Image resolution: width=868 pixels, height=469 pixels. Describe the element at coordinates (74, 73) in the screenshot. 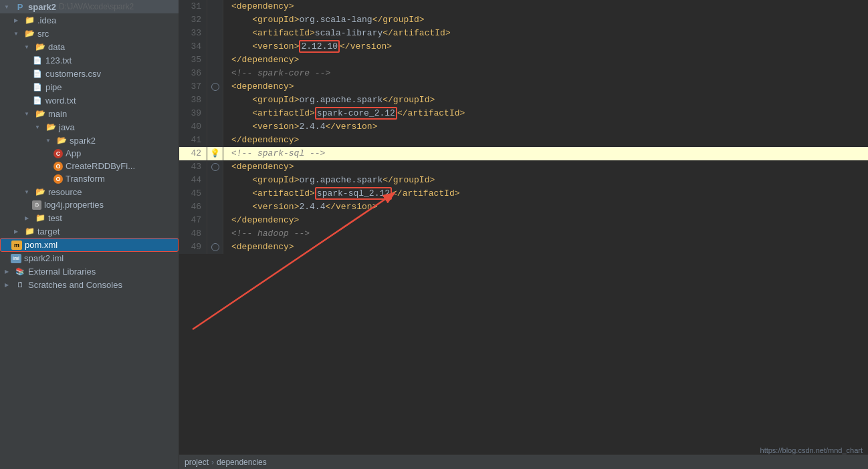

I see `sidebar-item-customers-label: customers.csv` at that location.